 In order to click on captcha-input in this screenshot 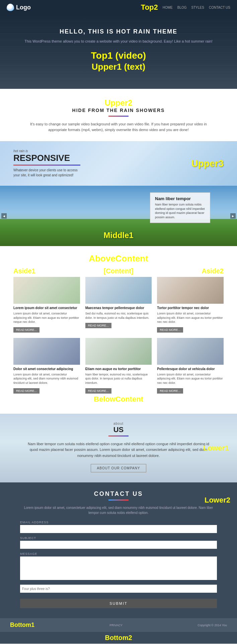, I will do `click(118, 589)`.